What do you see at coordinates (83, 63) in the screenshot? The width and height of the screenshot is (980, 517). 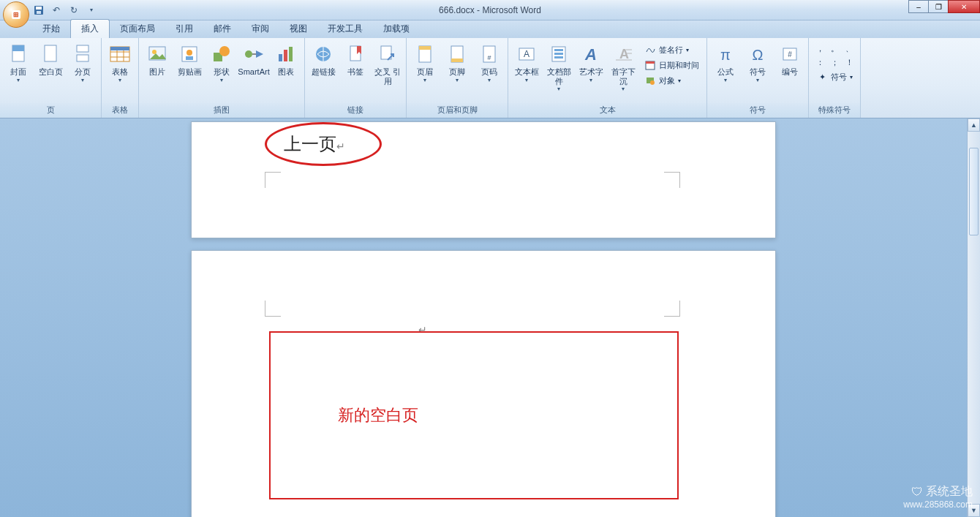 I see `pagebreak-button: 分页▾` at bounding box center [83, 63].